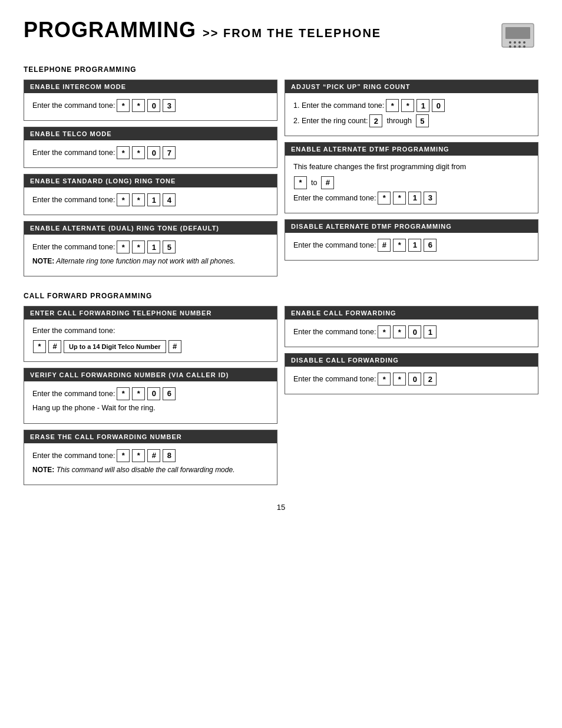  What do you see at coordinates (399, 379) in the screenshot?
I see `disable-cf-key-star2: *` at bounding box center [399, 379].